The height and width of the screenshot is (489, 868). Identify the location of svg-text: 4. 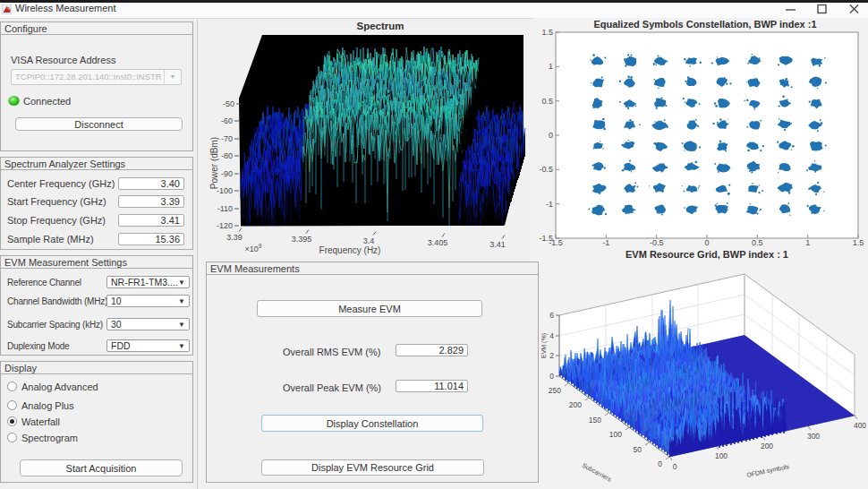
(551, 336).